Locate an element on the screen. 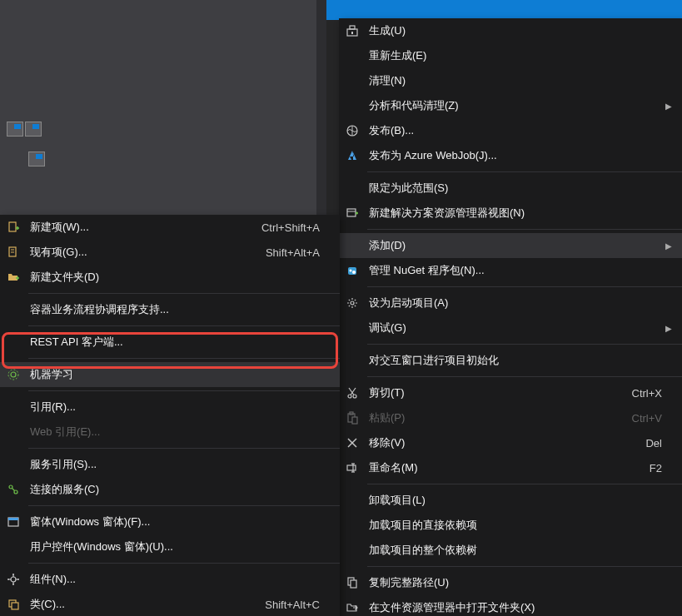  menu-item: 重新生成(E) is located at coordinates (510, 56).